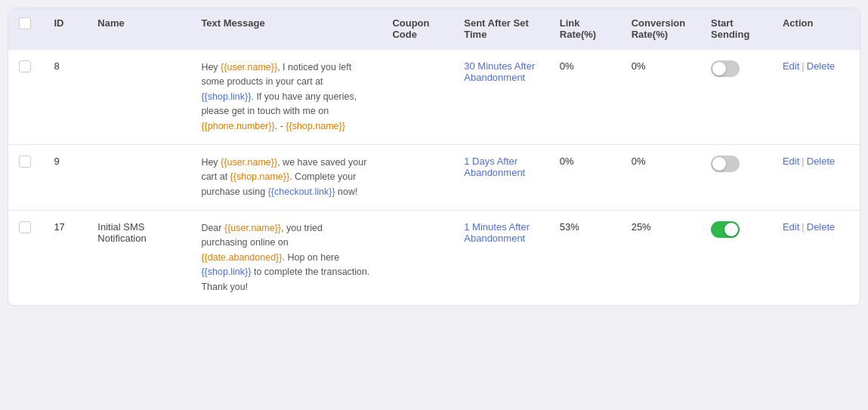 The width and height of the screenshot is (868, 410). What do you see at coordinates (502, 177) in the screenshot?
I see `row-sent-after: 1 Days After Abandonment` at bounding box center [502, 177].